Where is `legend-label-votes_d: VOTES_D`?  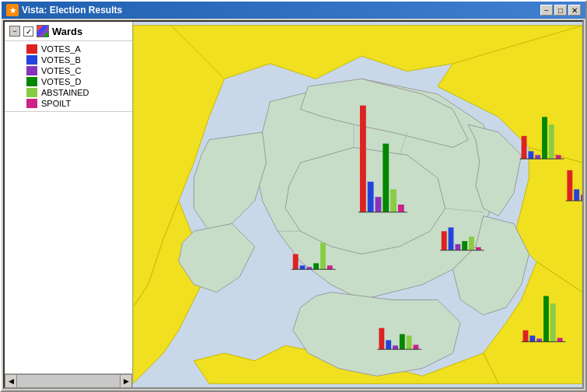 legend-label-votes_d: VOTES_D is located at coordinates (61, 82).